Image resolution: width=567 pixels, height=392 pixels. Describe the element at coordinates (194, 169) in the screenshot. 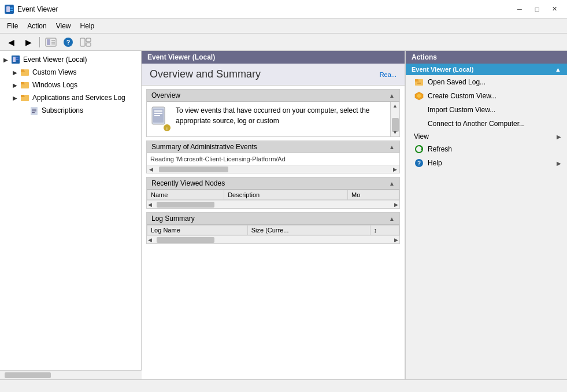

I see `admin-hscroll-thumb` at that location.